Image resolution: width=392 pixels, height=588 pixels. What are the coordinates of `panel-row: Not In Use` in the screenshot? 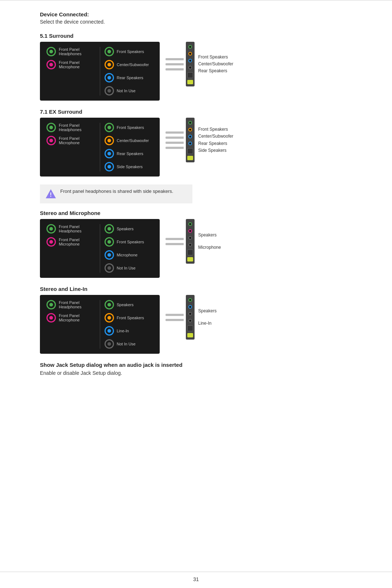 It's located at (129, 91).